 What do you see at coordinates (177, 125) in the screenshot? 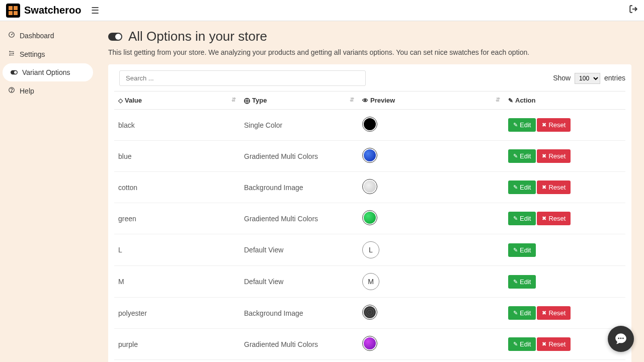
I see `row-value: black` at bounding box center [177, 125].